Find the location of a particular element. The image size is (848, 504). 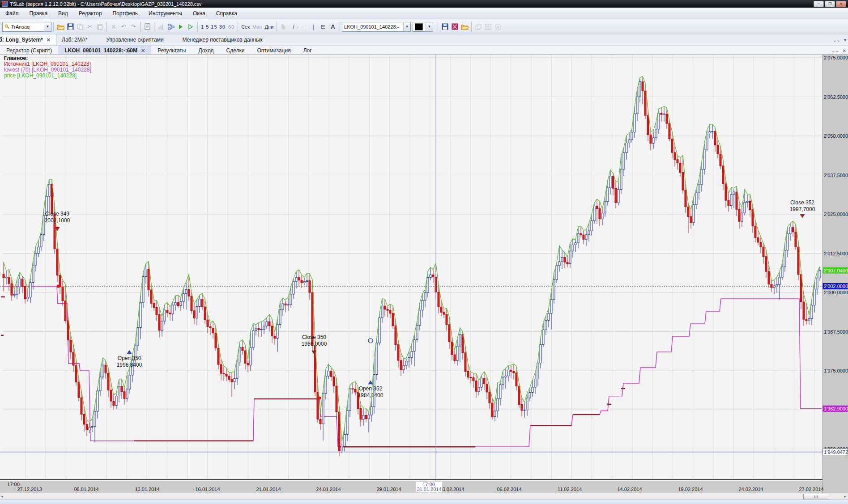

vline-icon: | is located at coordinates (313, 27).